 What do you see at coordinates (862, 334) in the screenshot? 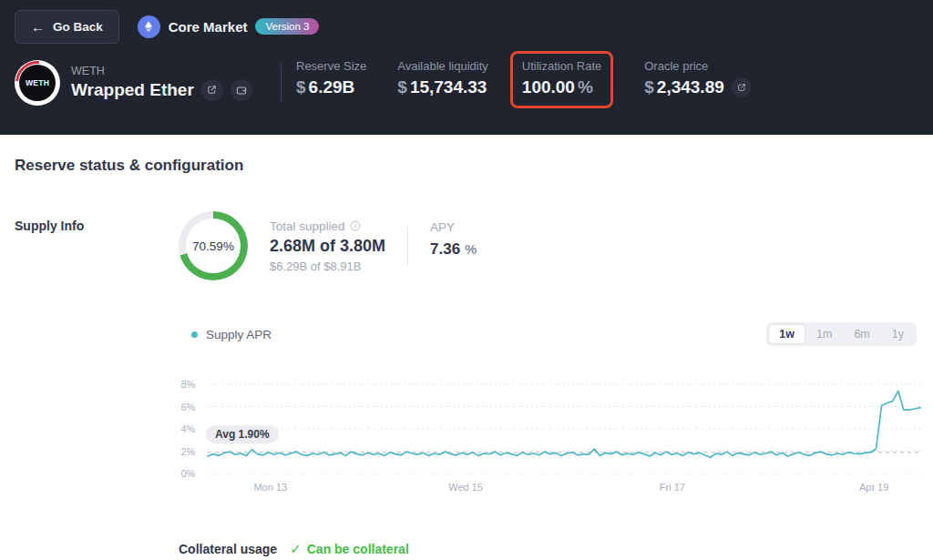
I see `range-button-6m: 6m` at bounding box center [862, 334].